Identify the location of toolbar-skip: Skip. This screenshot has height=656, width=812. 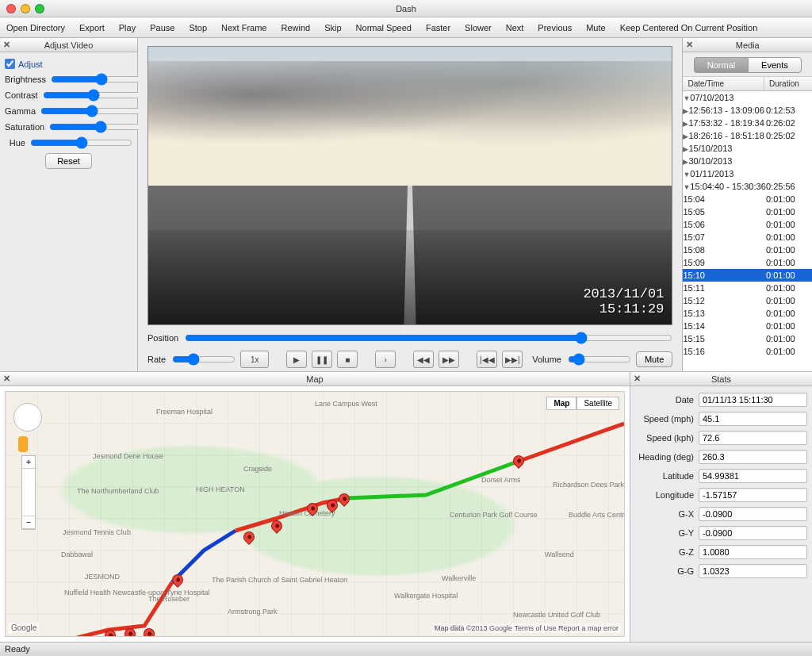
(333, 28).